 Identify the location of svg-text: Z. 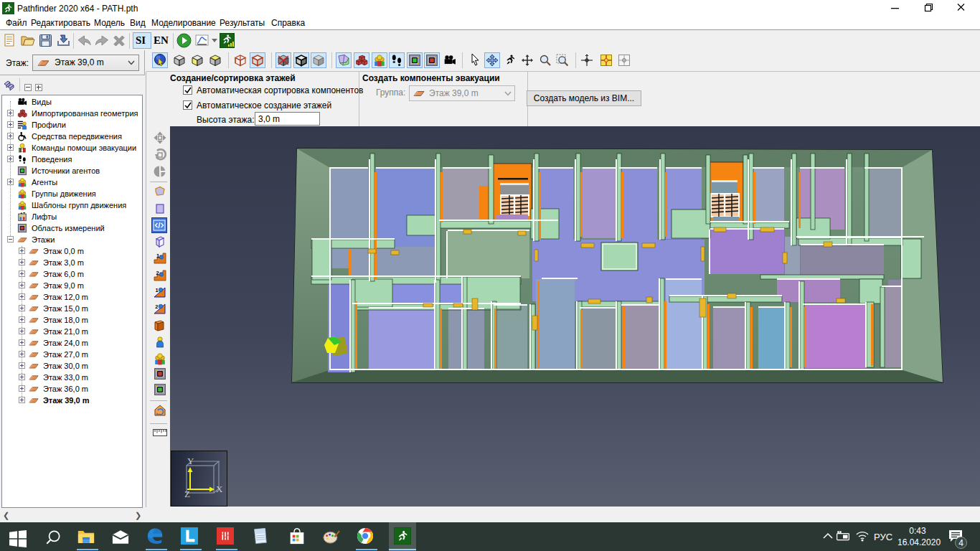
(187, 494).